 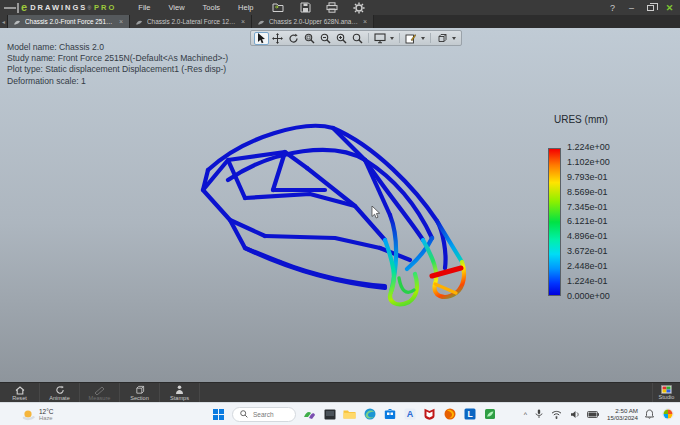 I want to click on bell-icon, so click(x=650, y=414).